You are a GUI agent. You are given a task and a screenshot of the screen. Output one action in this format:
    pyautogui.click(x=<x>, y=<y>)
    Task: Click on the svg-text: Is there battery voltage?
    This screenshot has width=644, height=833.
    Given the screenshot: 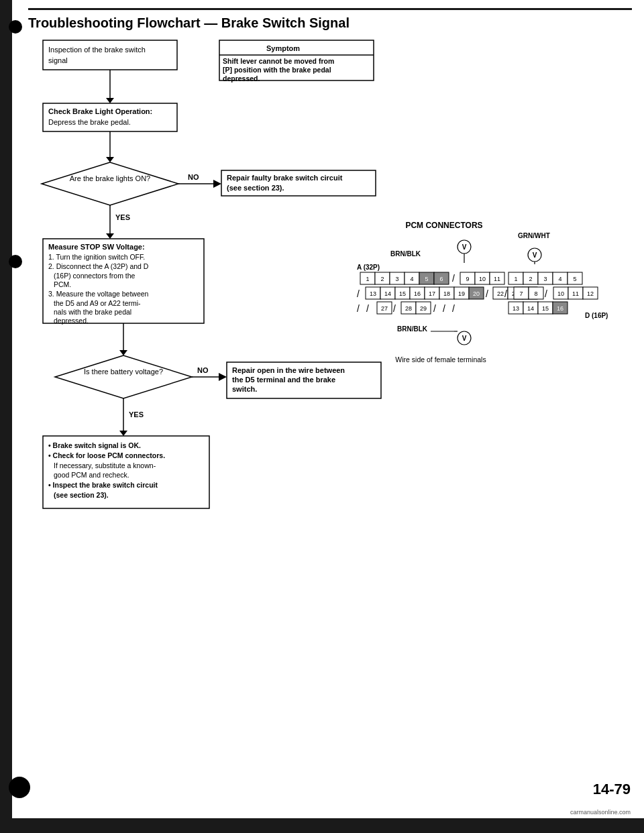 What is the action you would take?
    pyautogui.click(x=123, y=372)
    